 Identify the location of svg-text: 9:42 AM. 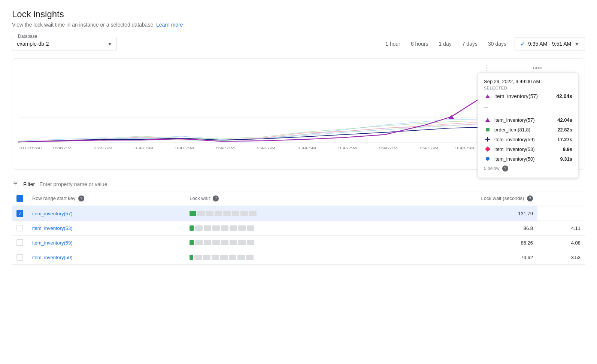
(225, 148).